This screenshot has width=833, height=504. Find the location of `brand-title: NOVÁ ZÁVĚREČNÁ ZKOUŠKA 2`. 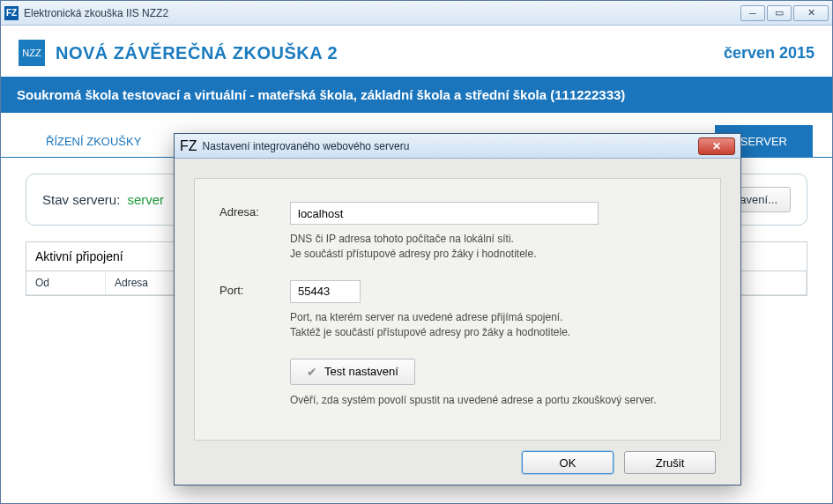

brand-title: NOVÁ ZÁVĚREČNÁ ZKOUŠKA 2 is located at coordinates (197, 53).